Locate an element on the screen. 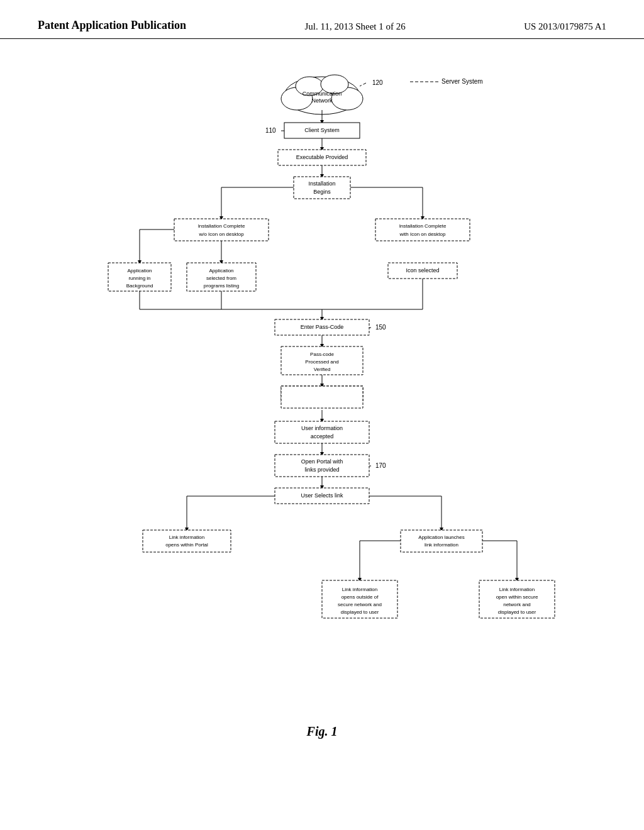 The height and width of the screenshot is (830, 644). svg-text: network and is located at coordinates (517, 605).